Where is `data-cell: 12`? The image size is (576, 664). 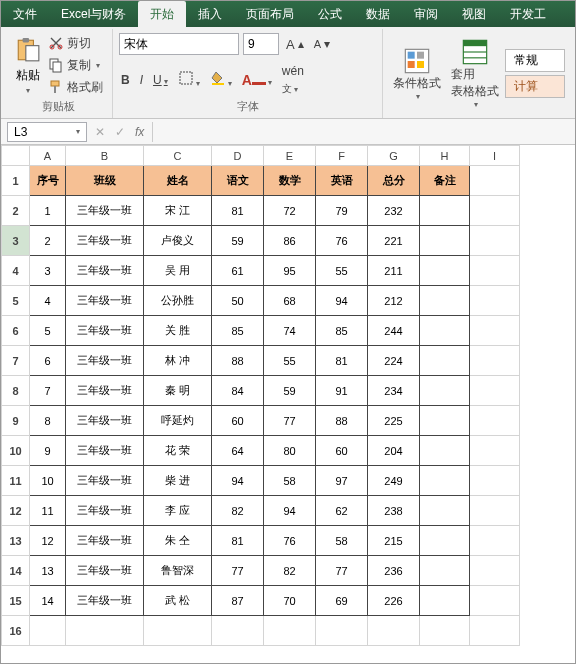
data-cell: 12 is located at coordinates (48, 541).